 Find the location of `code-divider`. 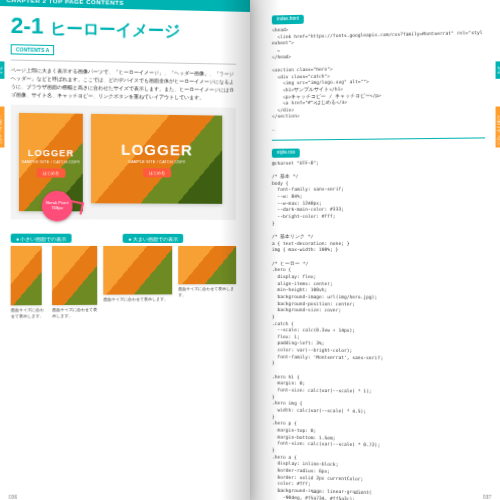

code-divider is located at coordinates (378, 138).